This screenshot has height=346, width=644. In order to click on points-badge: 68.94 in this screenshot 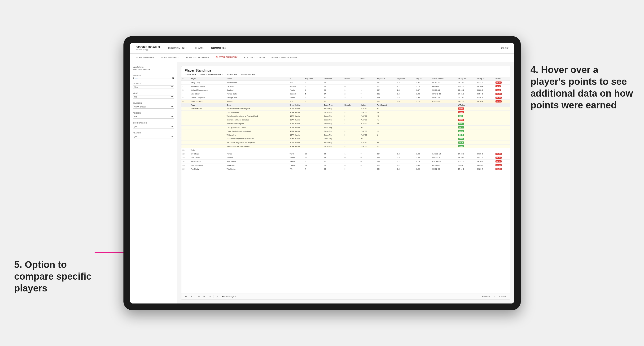, I will do `click(498, 94)`.